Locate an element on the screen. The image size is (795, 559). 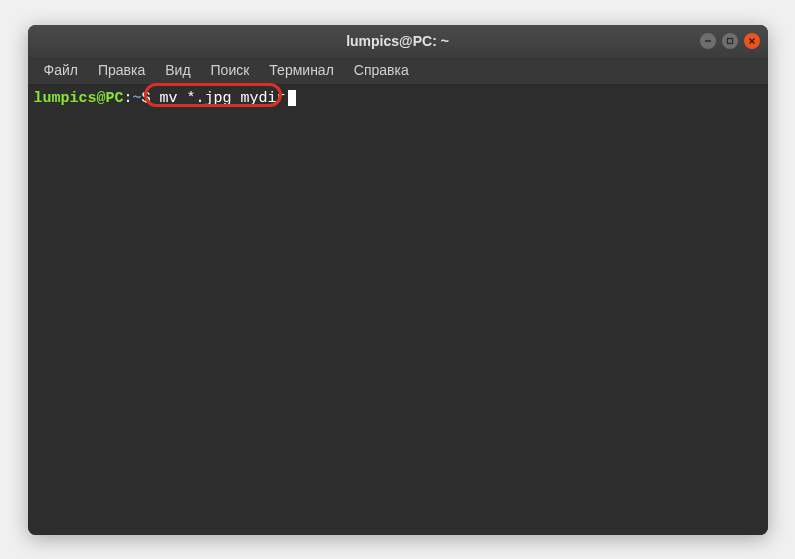
menu-search: Поиск is located at coordinates (230, 70).